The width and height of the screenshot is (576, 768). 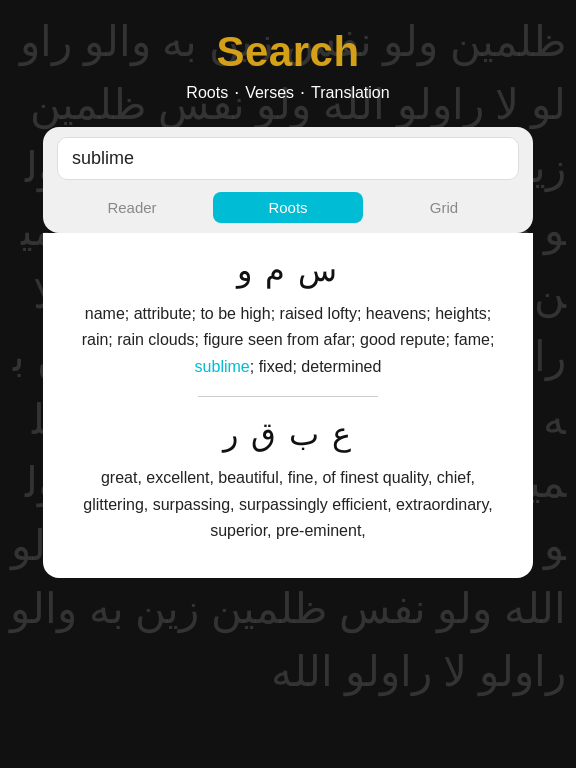 I want to click on def-1-part-1: name; attribute; to be high; raised loft…, so click(x=288, y=326).